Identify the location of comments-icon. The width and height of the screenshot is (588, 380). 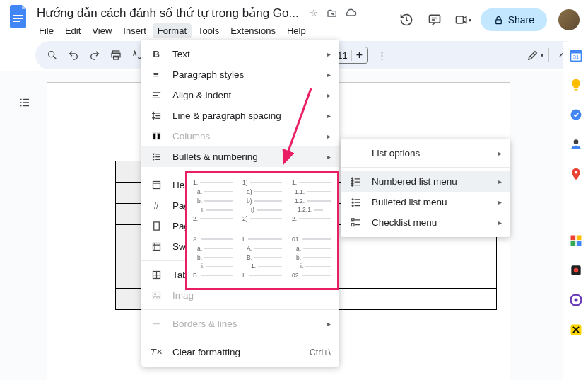
(435, 20).